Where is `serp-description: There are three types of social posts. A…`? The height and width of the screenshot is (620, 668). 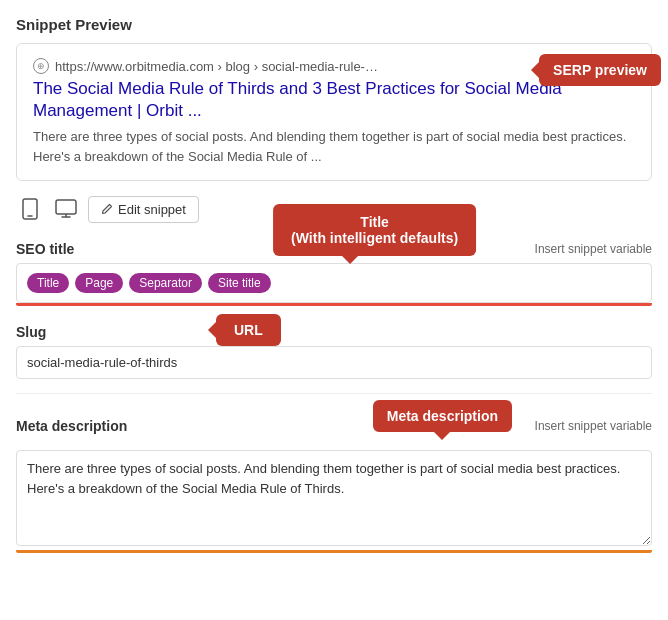
serp-description: There are three types of social posts. A… is located at coordinates (334, 146).